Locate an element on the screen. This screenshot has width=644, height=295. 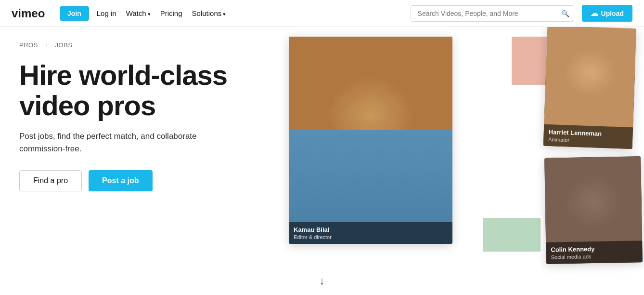
nav-watch: Watch is located at coordinates (139, 13).